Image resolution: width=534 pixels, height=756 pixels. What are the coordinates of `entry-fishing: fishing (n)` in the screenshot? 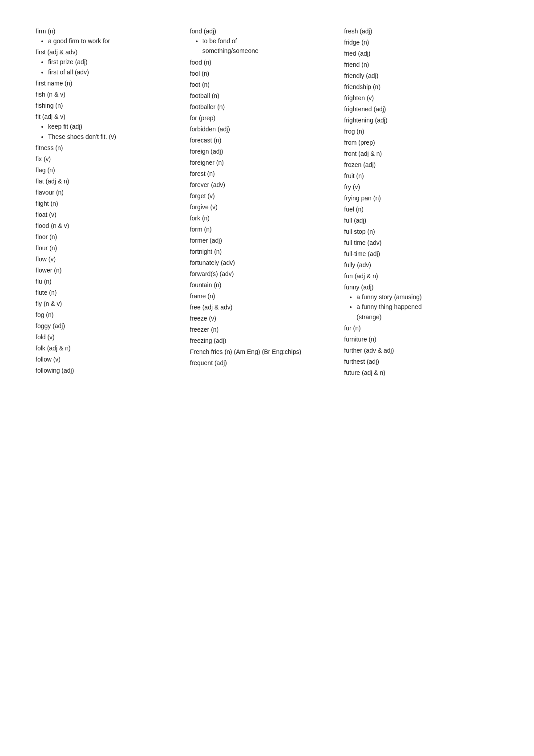 It's located at (109, 106).